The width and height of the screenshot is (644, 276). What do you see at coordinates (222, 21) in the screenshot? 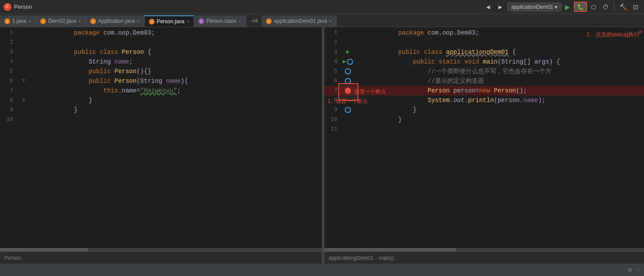
I see `tab-person-class-label: Person.class` at bounding box center [222, 21].